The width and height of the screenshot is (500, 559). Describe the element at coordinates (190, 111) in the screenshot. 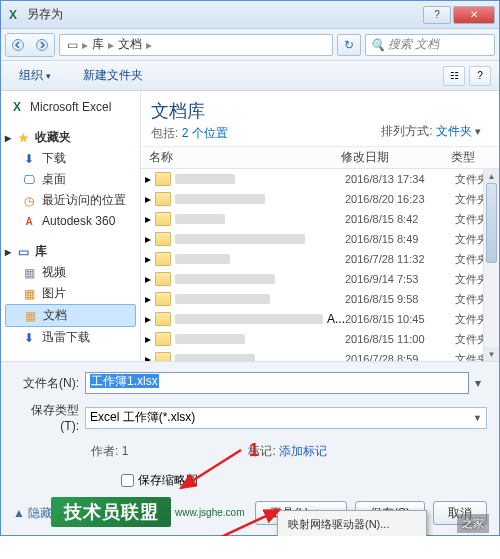

I see `library-title: 文档库` at that location.